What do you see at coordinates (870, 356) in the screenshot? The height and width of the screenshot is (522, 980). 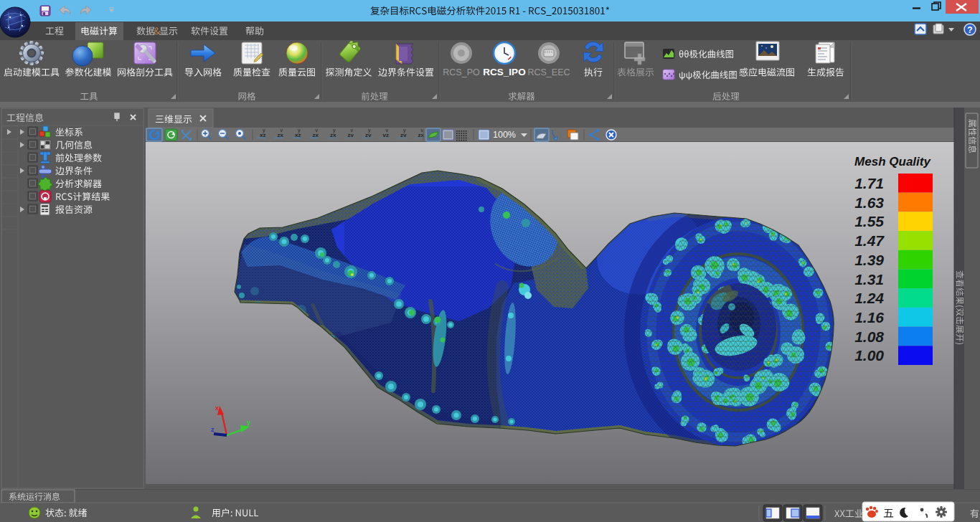 I see `svg-text: 1.00` at bounding box center [870, 356].